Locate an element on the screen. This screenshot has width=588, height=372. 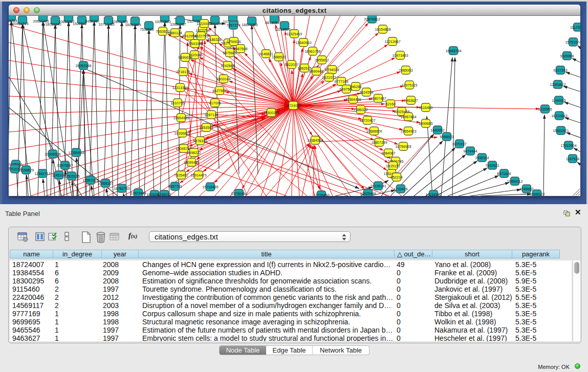
svg-text: 17010504 is located at coordinates (568, 145).